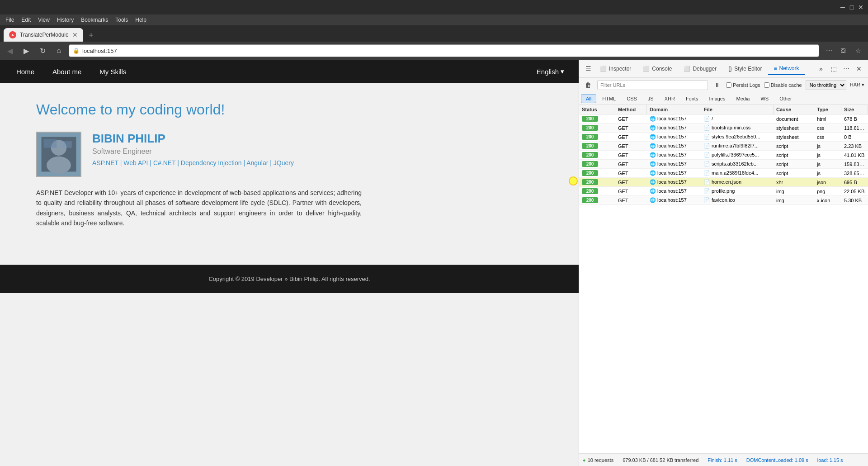  I want to click on tab-style-editor: {} Style Editor, so click(745, 69).